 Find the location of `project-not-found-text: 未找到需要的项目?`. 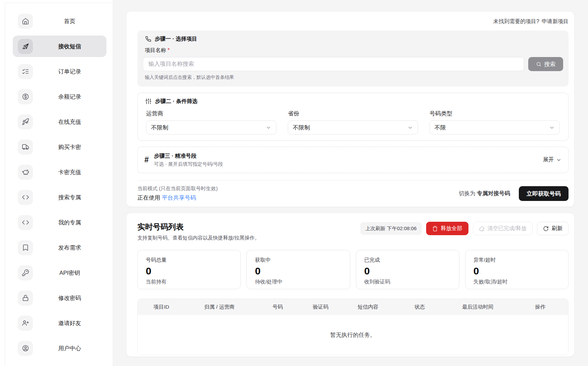

project-not-found-text: 未找到需要的项目? is located at coordinates (516, 21).